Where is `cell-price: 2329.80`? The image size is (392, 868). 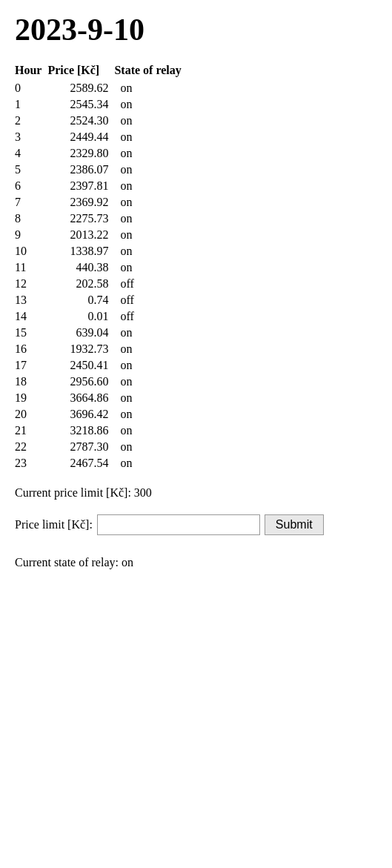 cell-price: 2329.80 is located at coordinates (81, 153).